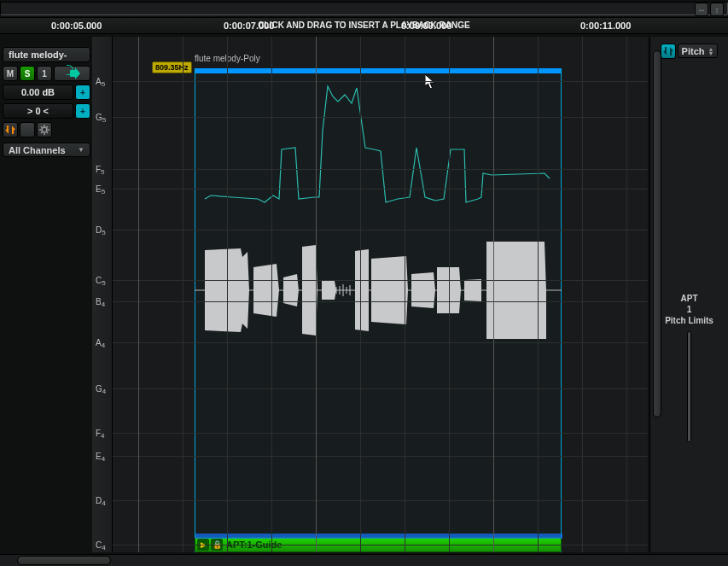 This screenshot has height=566, width=728. What do you see at coordinates (364, 26) in the screenshot?
I see `playback-range-hint: CLICK AND DRAG TO INSERT A PLAYBACK RANG…` at bounding box center [364, 26].